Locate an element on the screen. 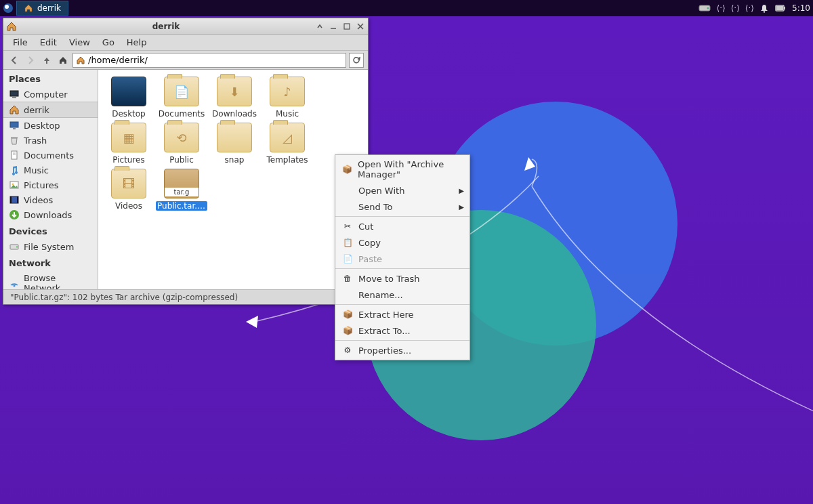  file-item-downloads: ⬇Downloads is located at coordinates (234, 98).